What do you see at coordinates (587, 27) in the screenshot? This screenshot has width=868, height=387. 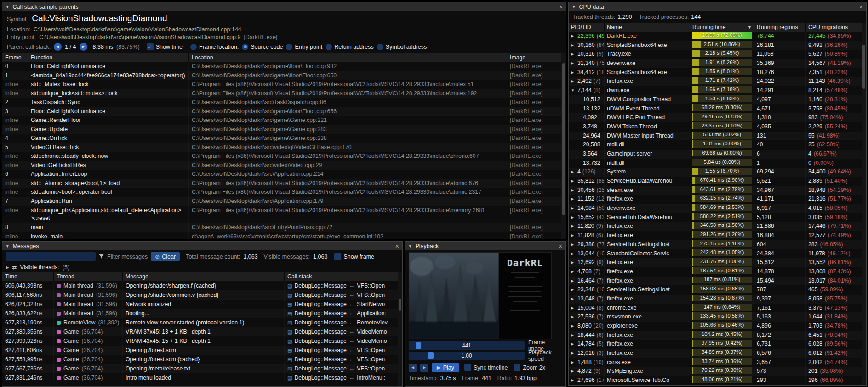 I see `col-pid-tid: PID/TID` at bounding box center [587, 27].